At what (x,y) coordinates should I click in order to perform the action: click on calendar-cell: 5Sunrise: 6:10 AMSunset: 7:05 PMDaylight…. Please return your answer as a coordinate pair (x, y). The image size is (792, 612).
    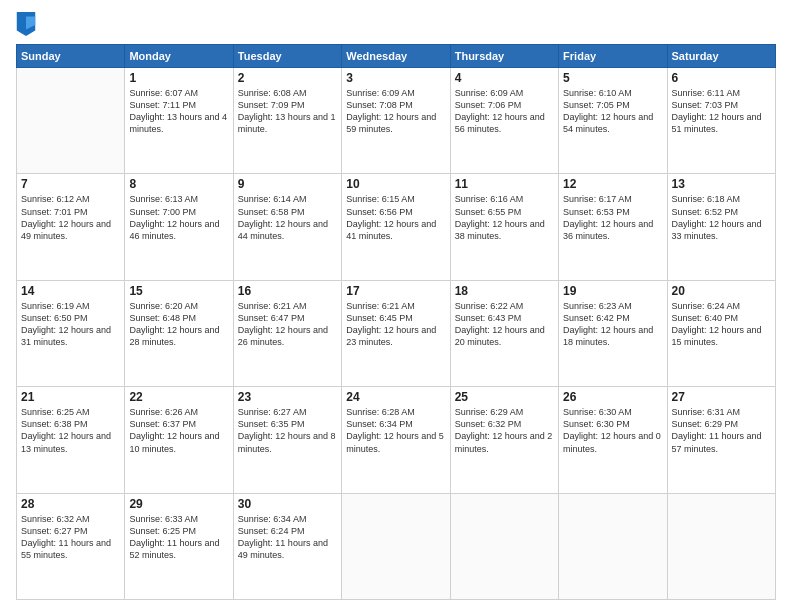
    Looking at the image, I should click on (613, 121).